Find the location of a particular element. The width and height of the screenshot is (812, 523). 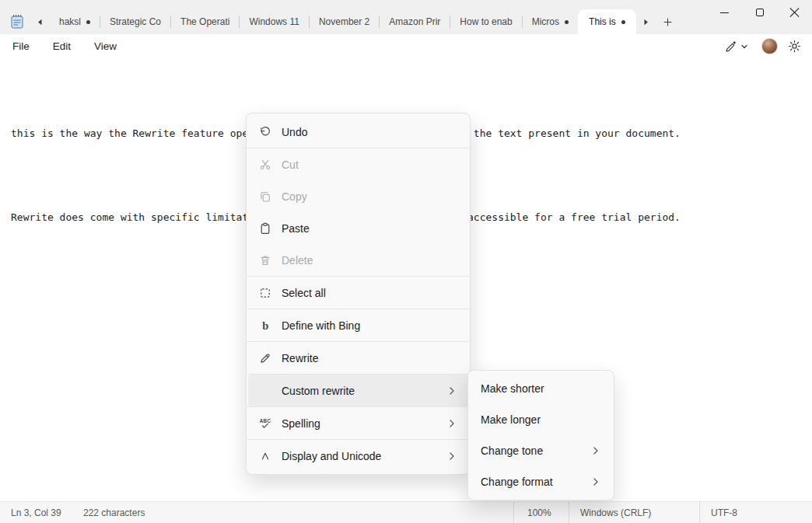

bing-icon: b is located at coordinates (265, 326).